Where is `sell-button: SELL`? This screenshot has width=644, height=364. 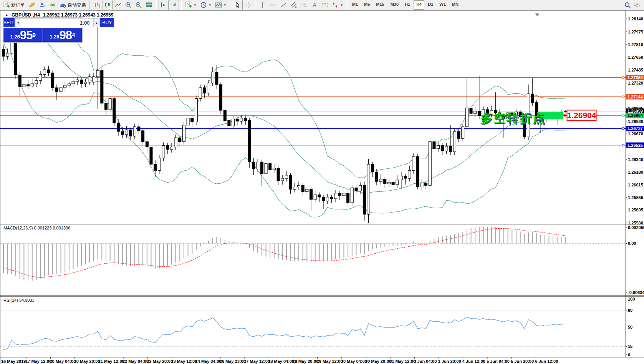 sell-button: SELL is located at coordinates (9, 23).